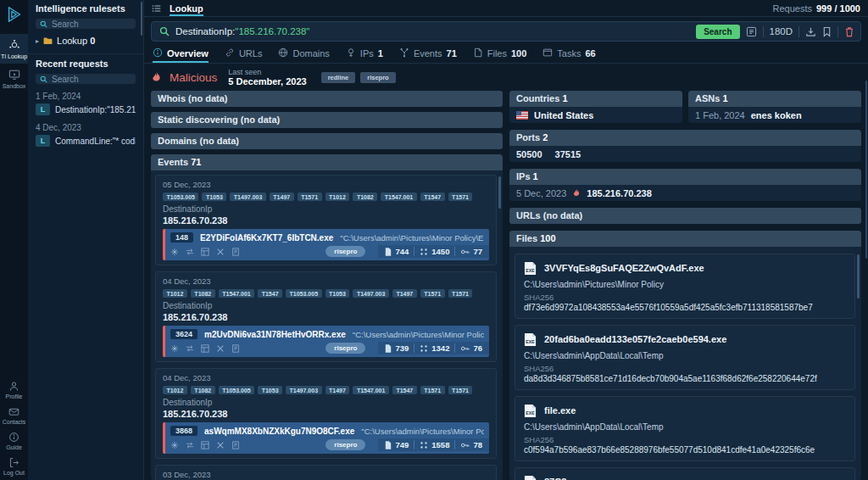  What do you see at coordinates (685, 473) in the screenshot?
I see `file-card: EXE 87C3.exe C:\Users\admin\AppData\Loca…` at bounding box center [685, 473].